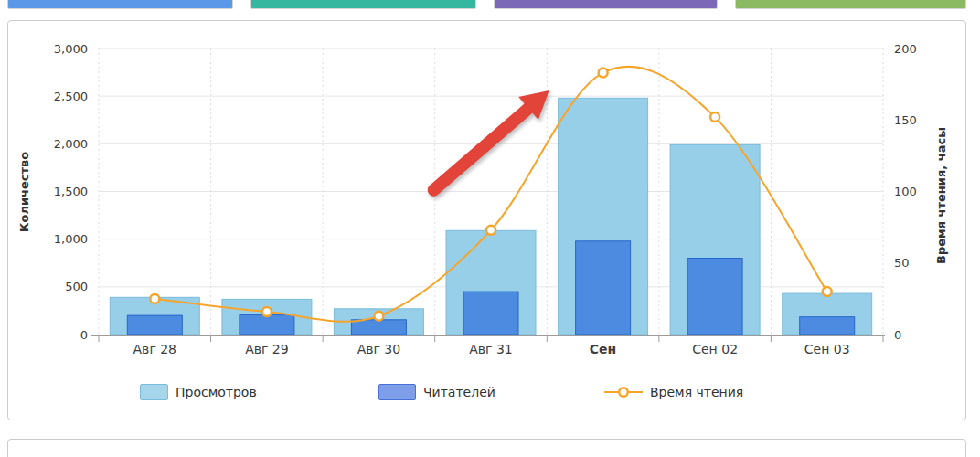 The height and width of the screenshot is (457, 980). I want to click on svg-text: Авг 28, so click(155, 349).